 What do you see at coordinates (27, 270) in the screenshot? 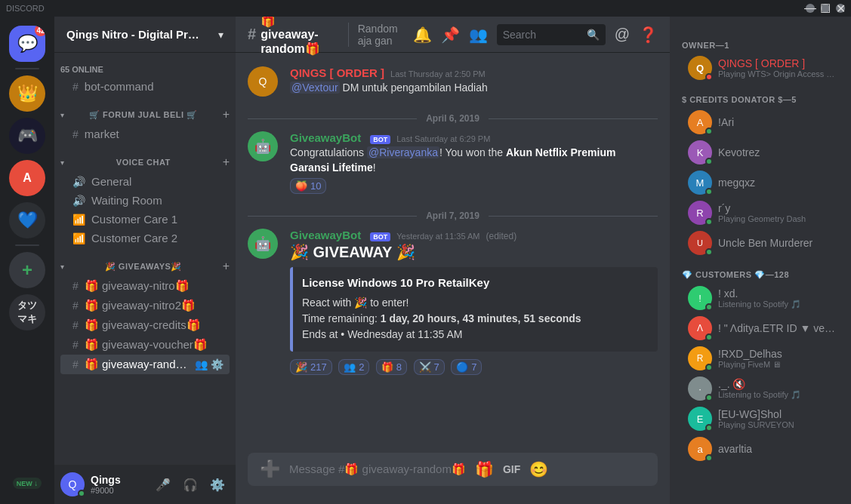
I see `server-icon-add: +` at bounding box center [27, 270].